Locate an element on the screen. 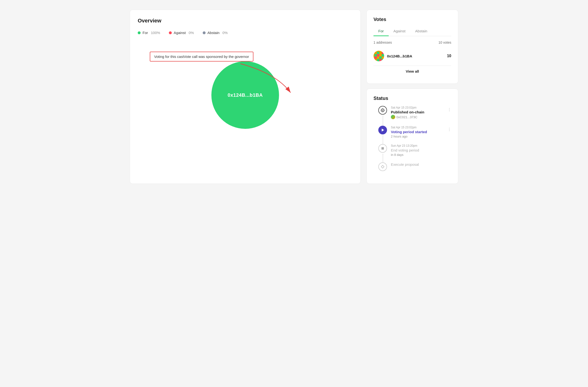  right-panel: Votes For Against Abstain 1 addresses 10… is located at coordinates (412, 97).